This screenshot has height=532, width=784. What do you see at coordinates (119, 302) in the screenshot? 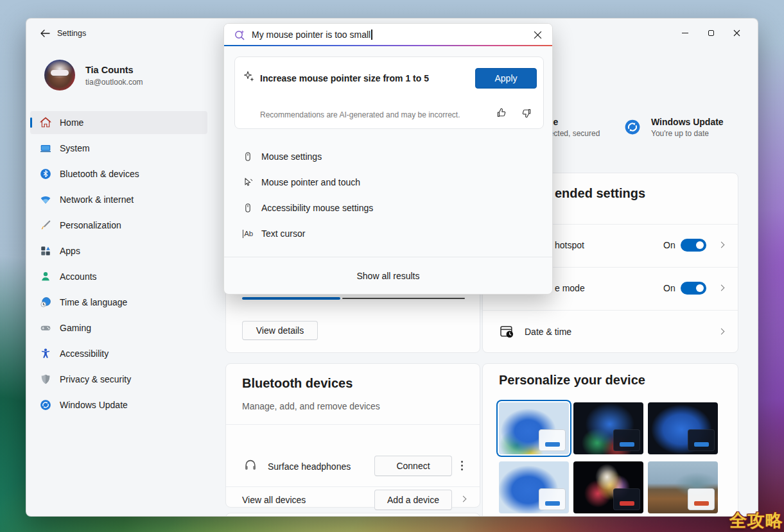
I see `sidebar-item-time-language: Time & language` at bounding box center [119, 302].